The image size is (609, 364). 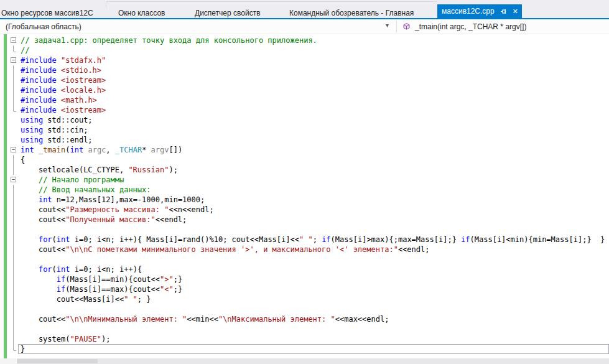 What do you see at coordinates (309, 319) in the screenshot?
I see `code-line: cout<<"\n\nМинимальный элемент: "<<min<<…` at bounding box center [309, 319].